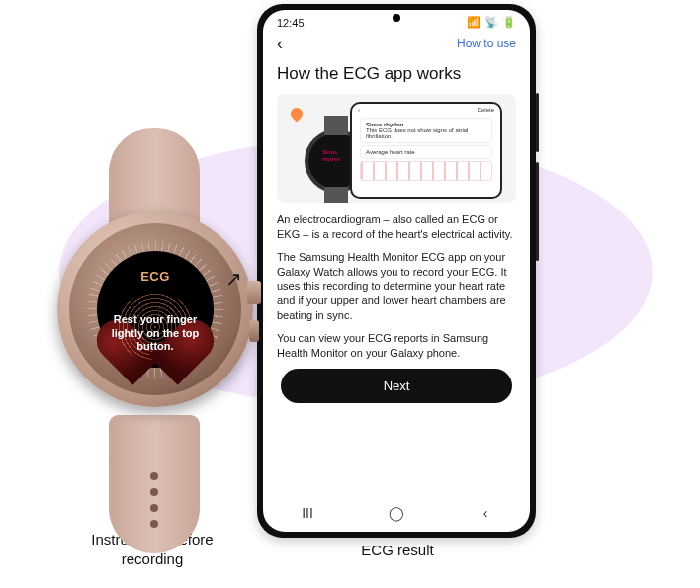 The image size is (700, 588). What do you see at coordinates (307, 513) in the screenshot?
I see `recents-icon: III` at bounding box center [307, 513].